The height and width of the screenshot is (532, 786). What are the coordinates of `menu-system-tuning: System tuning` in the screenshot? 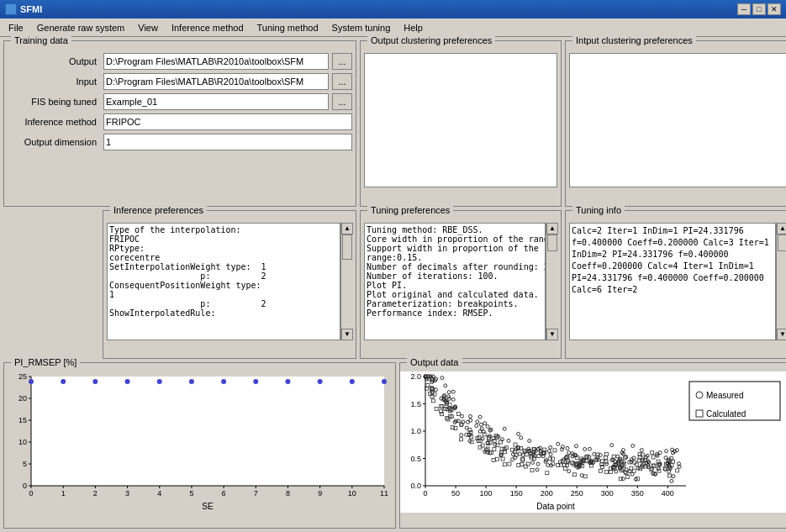 It's located at (361, 28).